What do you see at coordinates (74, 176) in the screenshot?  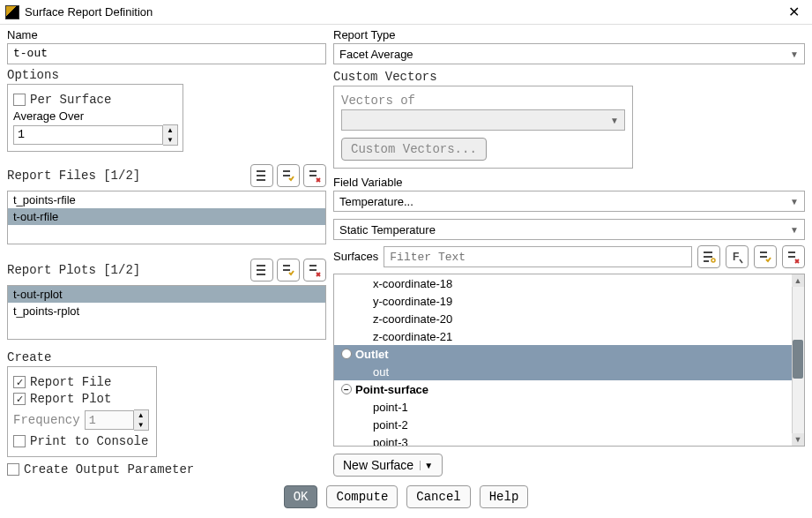 I see `report-files-label: Report Files [1/2]` at bounding box center [74, 176].